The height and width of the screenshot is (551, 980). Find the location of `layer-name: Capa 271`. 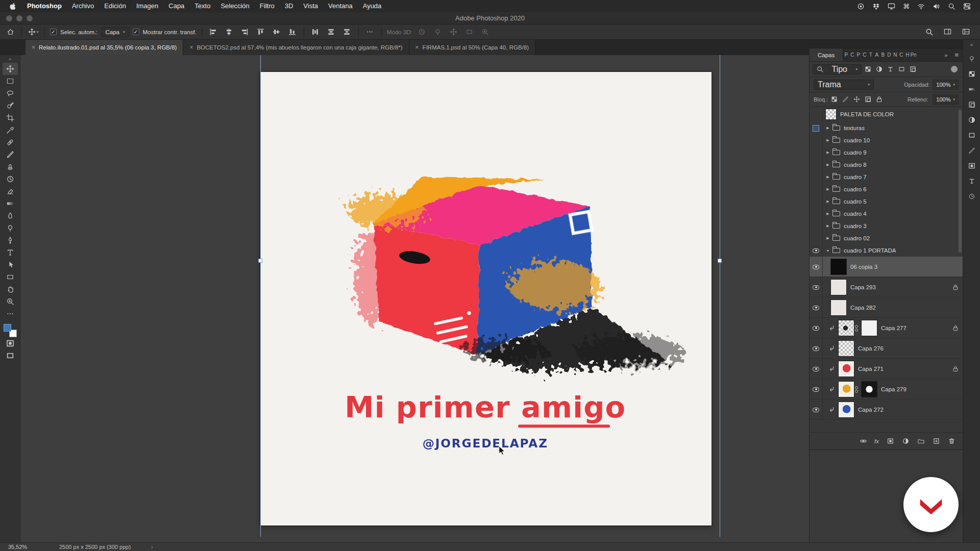

layer-name: Capa 271 is located at coordinates (871, 369).